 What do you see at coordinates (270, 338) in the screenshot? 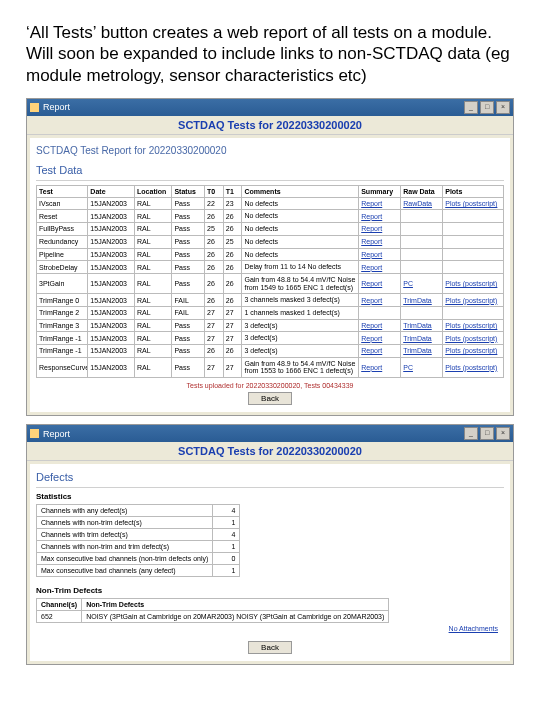
I see `table-row: TrimRange -115JAN2003RALPass27273 defect…` at bounding box center [270, 338].